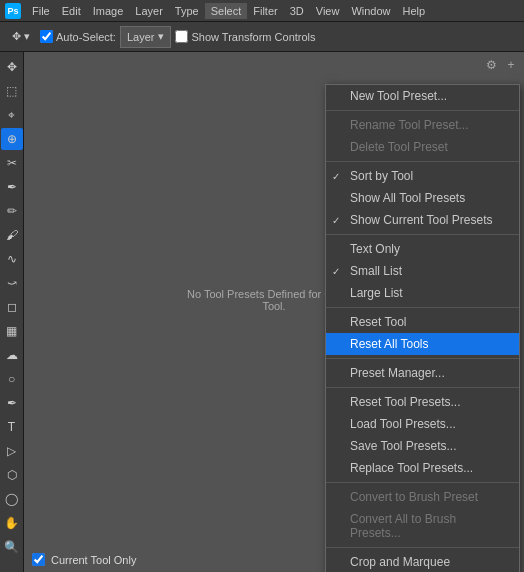  I want to click on tool-brush: 🖌, so click(12, 235).